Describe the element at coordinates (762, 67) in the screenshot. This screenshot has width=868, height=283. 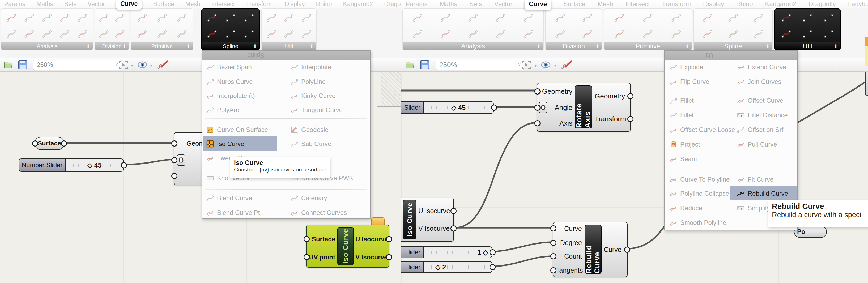
I see `menu-item-extend-curve: Extend Curve` at that location.